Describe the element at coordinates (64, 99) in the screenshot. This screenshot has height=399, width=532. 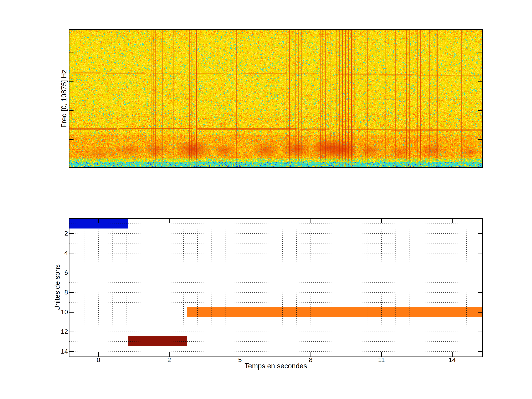
I see `spectrogram-ylabel: Freq [0, 398] Hz` at that location.